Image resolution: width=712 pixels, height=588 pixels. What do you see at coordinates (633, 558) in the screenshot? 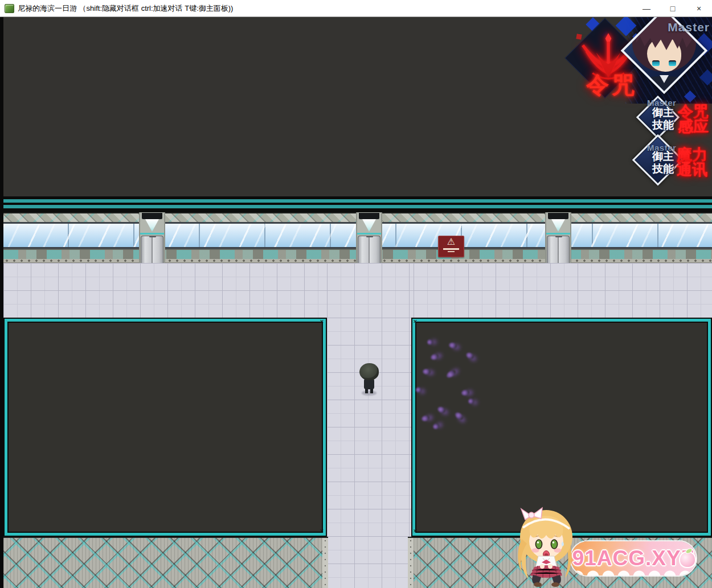
I see `watermark-badge: 91ACG.XYZ` at bounding box center [633, 558].